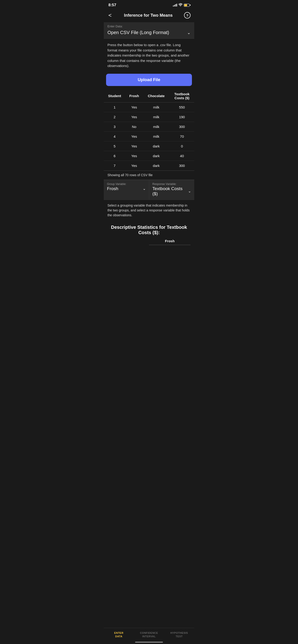 The width and height of the screenshot is (298, 644). Describe the element at coordinates (182, 117) in the screenshot. I see `cell-cost: 190` at that location.